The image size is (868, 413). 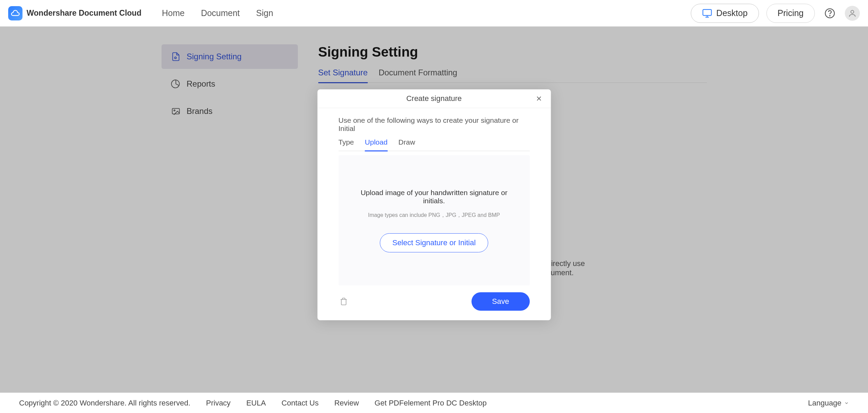 What do you see at coordinates (434, 216) in the screenshot?
I see `upload-file-types: Image types can include PNG，JPG，JPEG and…` at bounding box center [434, 216].